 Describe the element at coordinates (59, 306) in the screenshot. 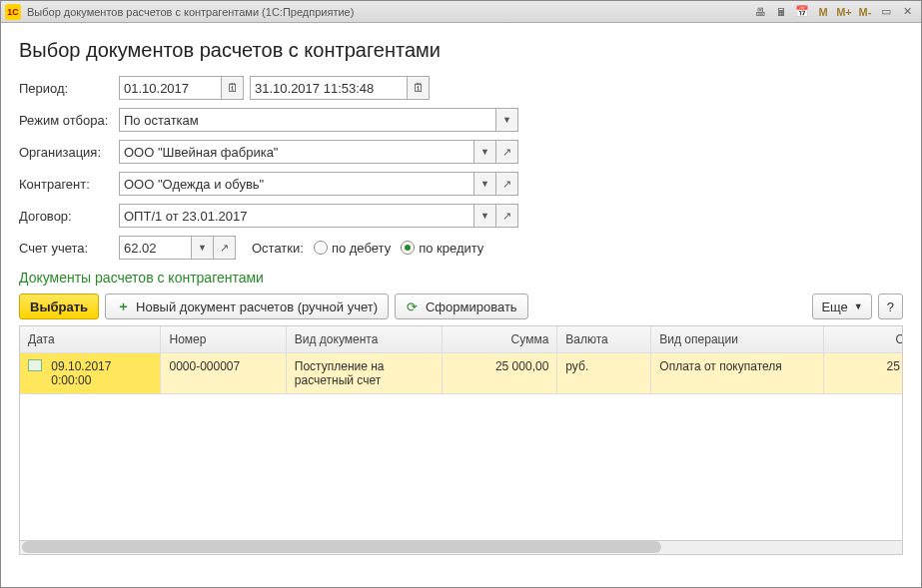

I see `select-button: Выбрать` at that location.